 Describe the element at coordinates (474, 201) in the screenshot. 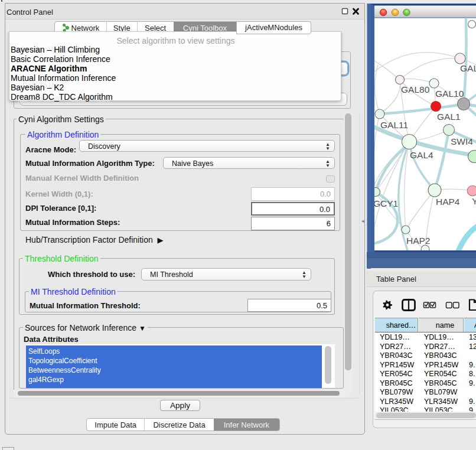

I see `svg-text: Y` at that location.